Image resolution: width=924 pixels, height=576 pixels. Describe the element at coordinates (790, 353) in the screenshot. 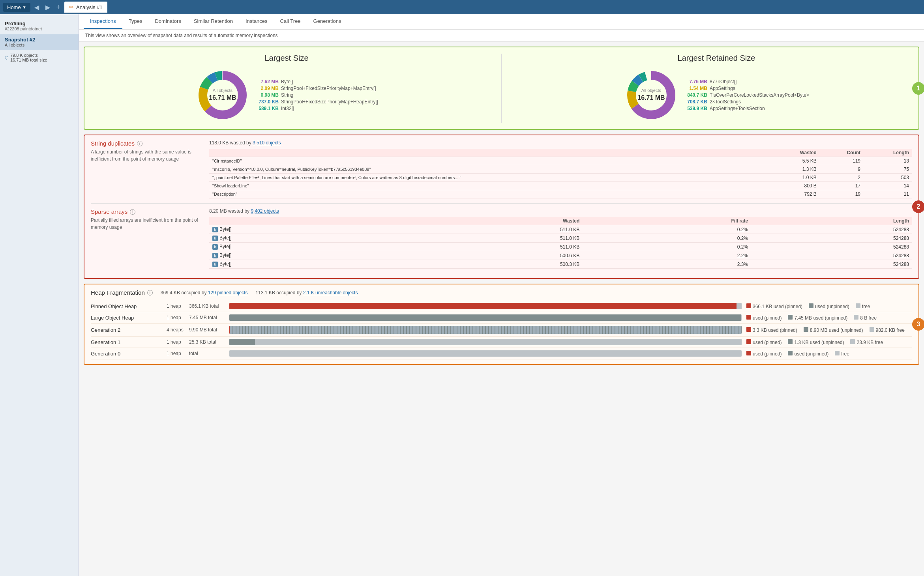

I see `legend-dot-unpinned-g0` at that location.